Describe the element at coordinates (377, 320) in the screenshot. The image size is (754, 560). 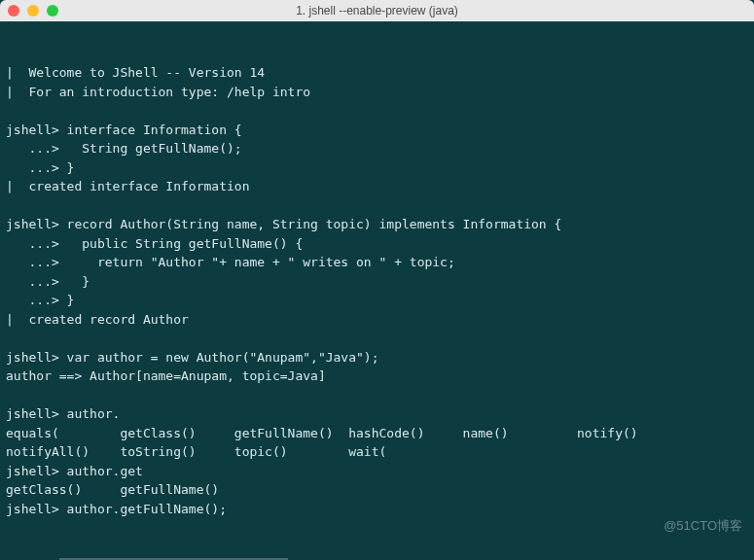
I see `terminal-line: | created record Author` at that location.